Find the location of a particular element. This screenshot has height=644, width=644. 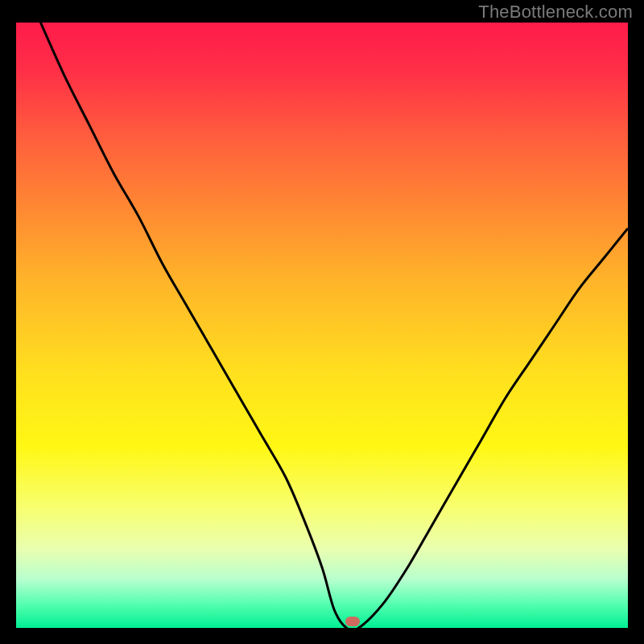

watermark-text: TheBottleneck.com is located at coordinates (555, 12).